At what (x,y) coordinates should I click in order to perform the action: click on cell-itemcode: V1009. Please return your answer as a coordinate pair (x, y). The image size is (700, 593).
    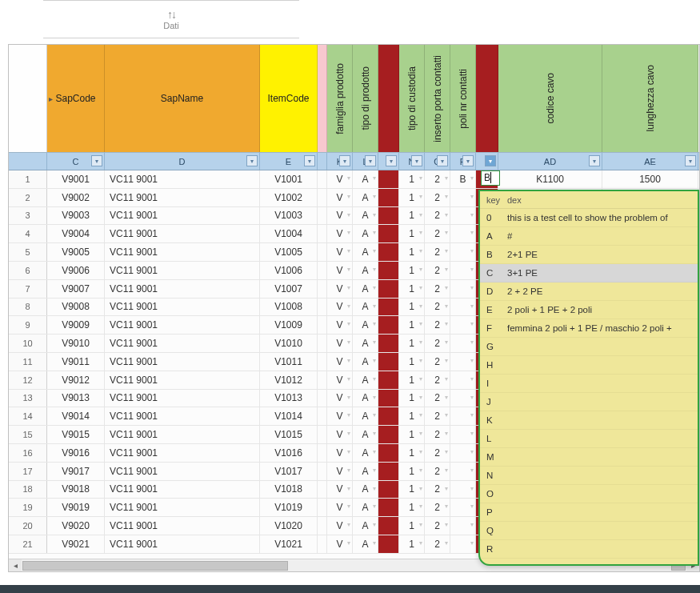
    Looking at the image, I should click on (289, 325).